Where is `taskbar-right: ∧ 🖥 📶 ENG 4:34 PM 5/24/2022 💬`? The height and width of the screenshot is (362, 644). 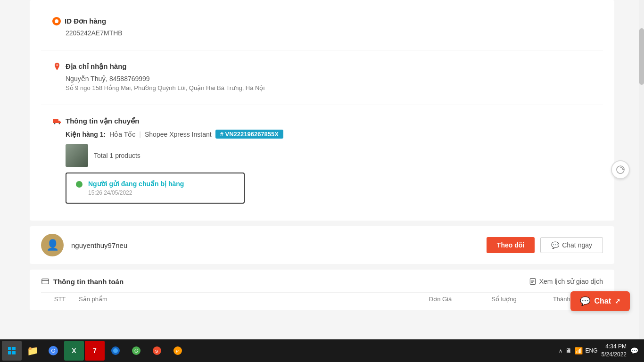 taskbar-right: ∧ 🖥 📶 ENG 4:34 PM 5/24/2022 💬 is located at coordinates (601, 351).